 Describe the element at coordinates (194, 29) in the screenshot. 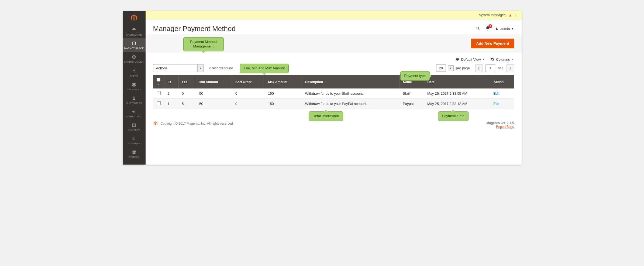

I see `page-title: Manager Payment Method` at that location.